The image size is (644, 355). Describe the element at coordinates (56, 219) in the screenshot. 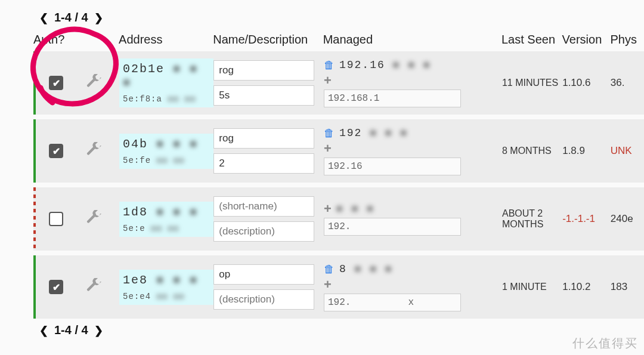

I see `auth-checkbox` at that location.